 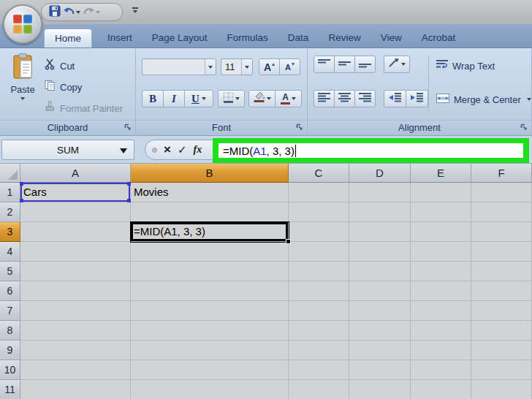 What do you see at coordinates (76, 370) in the screenshot?
I see `cell-A10` at bounding box center [76, 370].